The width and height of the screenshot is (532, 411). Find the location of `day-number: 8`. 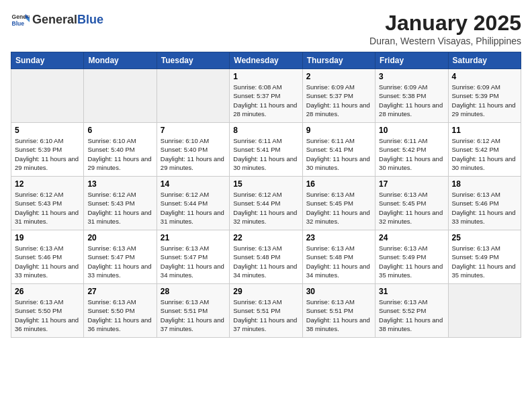

day-number: 8 is located at coordinates (266, 130).